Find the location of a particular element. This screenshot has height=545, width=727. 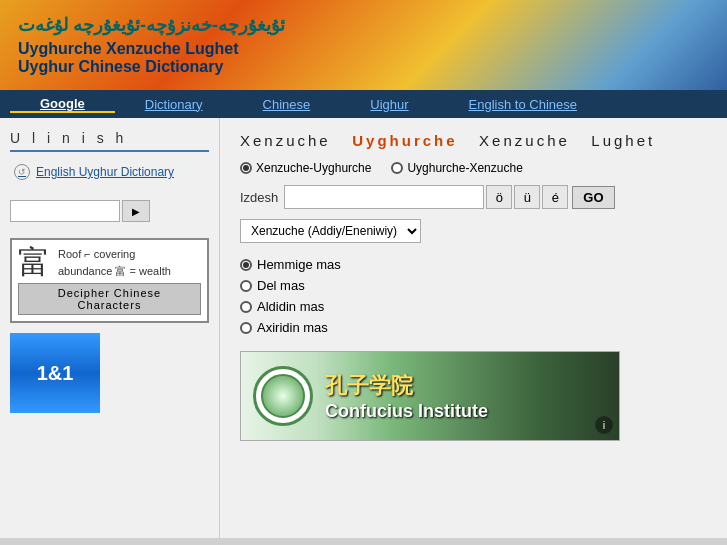

radio-uyghurche-xenzuche: Uyghurche-Xenzuche is located at coordinates (456, 168).